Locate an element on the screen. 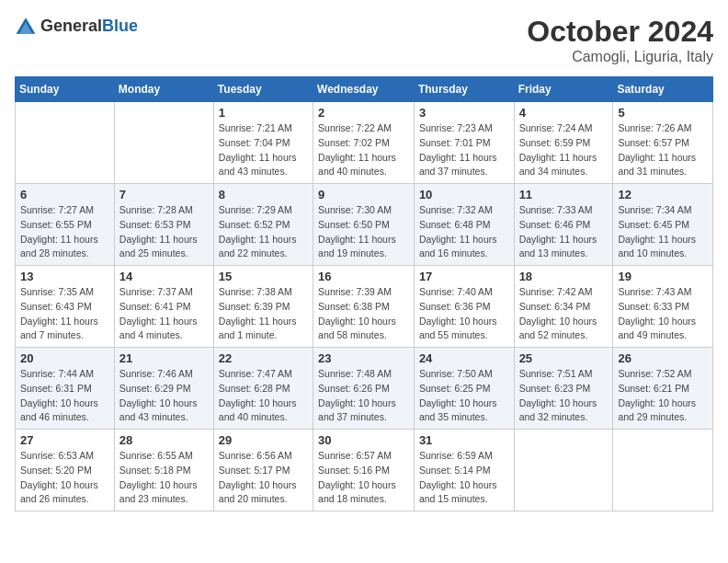 The image size is (728, 563). day-number: 3 is located at coordinates (464, 112).